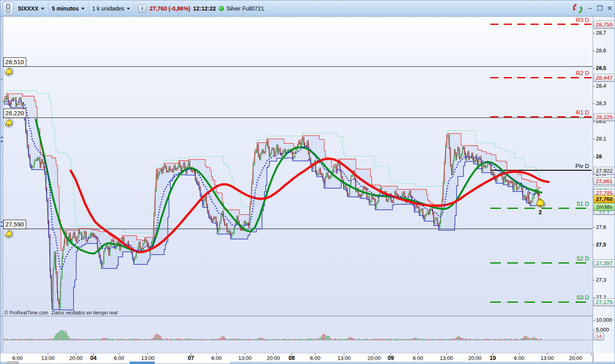 This screenshot has width=615, height=364. Describe the element at coordinates (604, 170) in the screenshot. I see `axis-price-badge: 27,922` at that location.